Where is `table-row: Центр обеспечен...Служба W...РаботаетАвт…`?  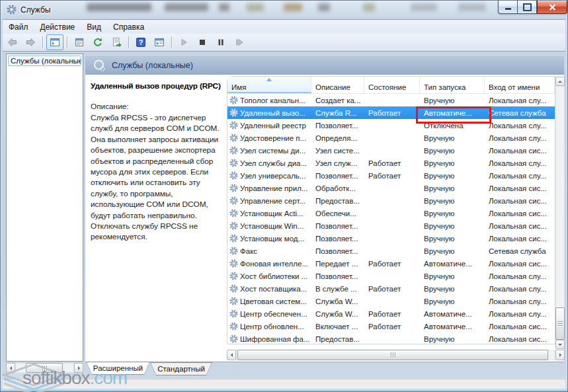
table-row: Центр обеспечен...Служба W...РаботаетАвт… is located at coordinates (391, 313).